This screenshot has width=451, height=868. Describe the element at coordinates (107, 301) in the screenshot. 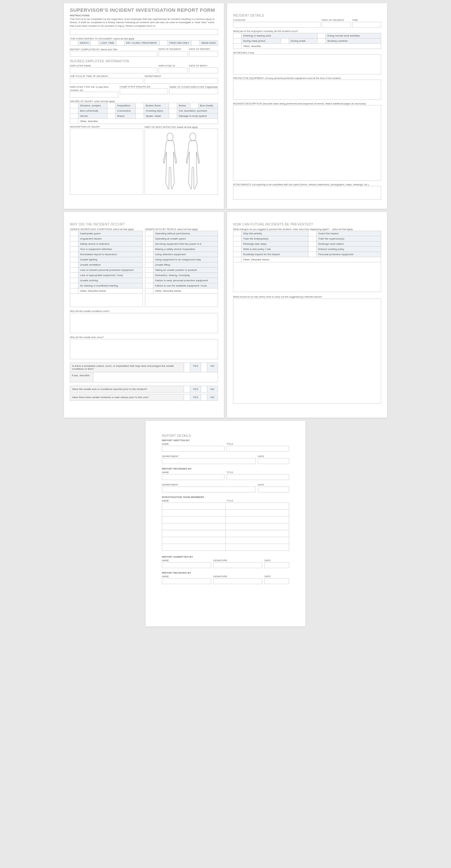

I see `conditions-other-input` at that location.